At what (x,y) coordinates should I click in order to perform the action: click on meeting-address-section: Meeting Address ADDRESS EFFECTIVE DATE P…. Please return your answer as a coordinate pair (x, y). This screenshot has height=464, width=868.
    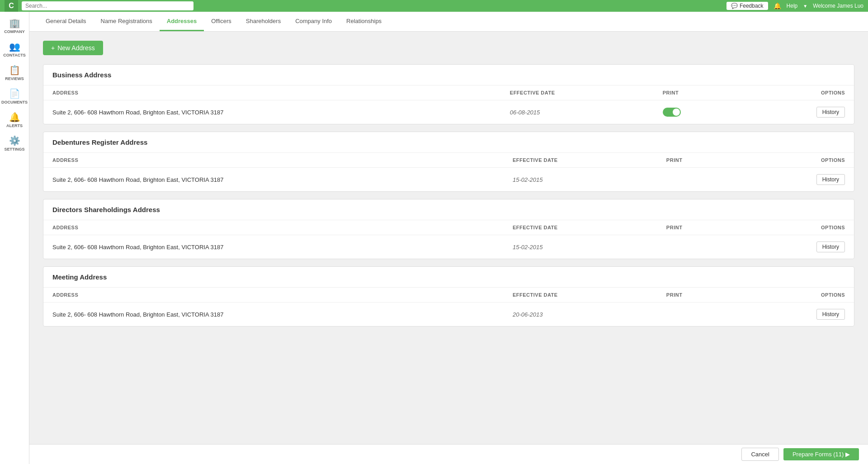
    Looking at the image, I should click on (448, 297).